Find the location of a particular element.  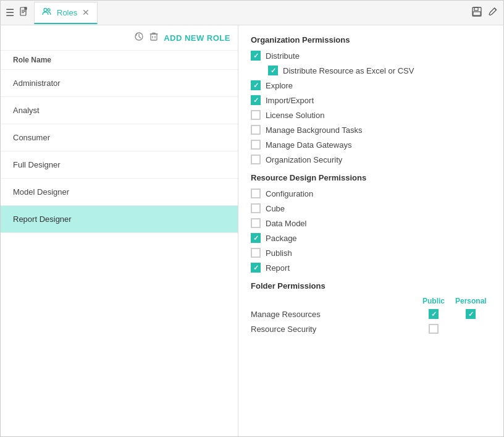

perm-distribute-excel-csv: Distribute Resource as Excel or CSV is located at coordinates (379, 70).